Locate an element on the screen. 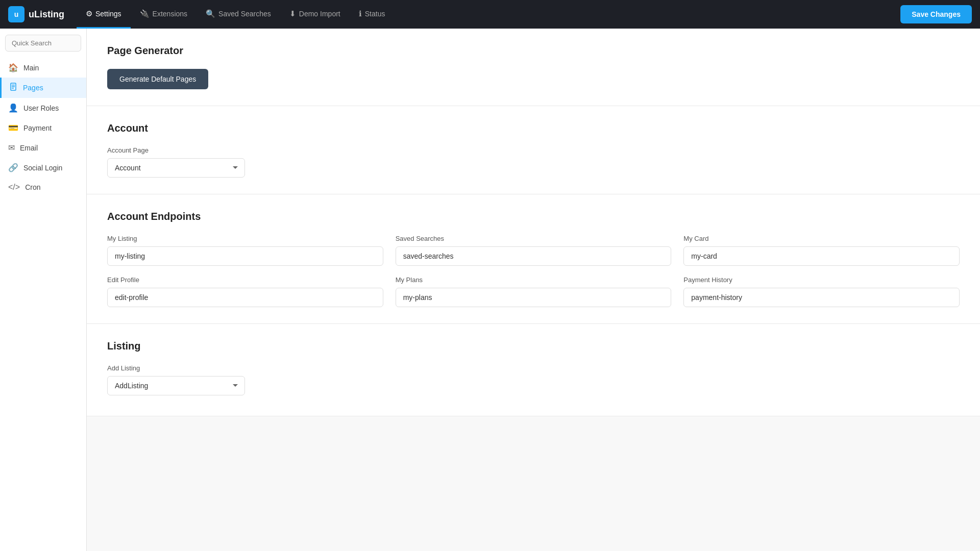 The width and height of the screenshot is (980, 551). pages-icon is located at coordinates (14, 88).